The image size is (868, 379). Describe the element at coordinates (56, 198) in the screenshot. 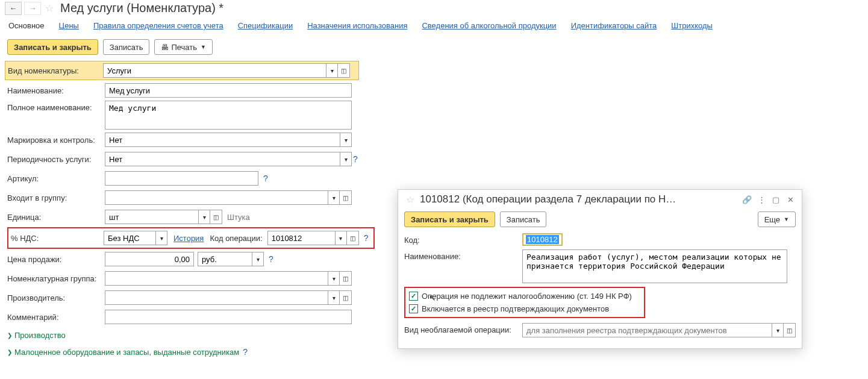

I see `group-label: Входит в группу:` at that location.